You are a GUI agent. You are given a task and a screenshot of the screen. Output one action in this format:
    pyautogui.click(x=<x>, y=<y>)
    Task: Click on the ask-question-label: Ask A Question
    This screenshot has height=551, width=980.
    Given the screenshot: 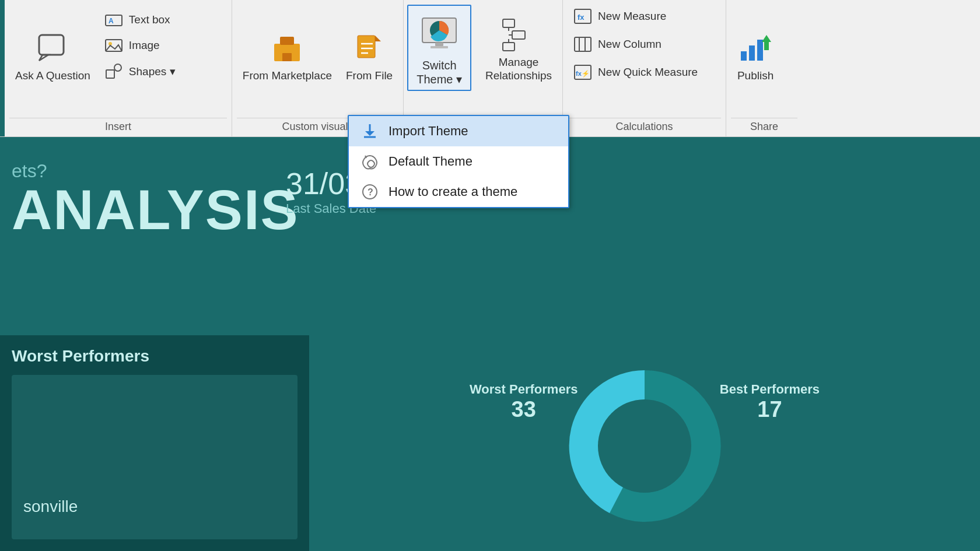 What is the action you would take?
    pyautogui.click(x=52, y=76)
    